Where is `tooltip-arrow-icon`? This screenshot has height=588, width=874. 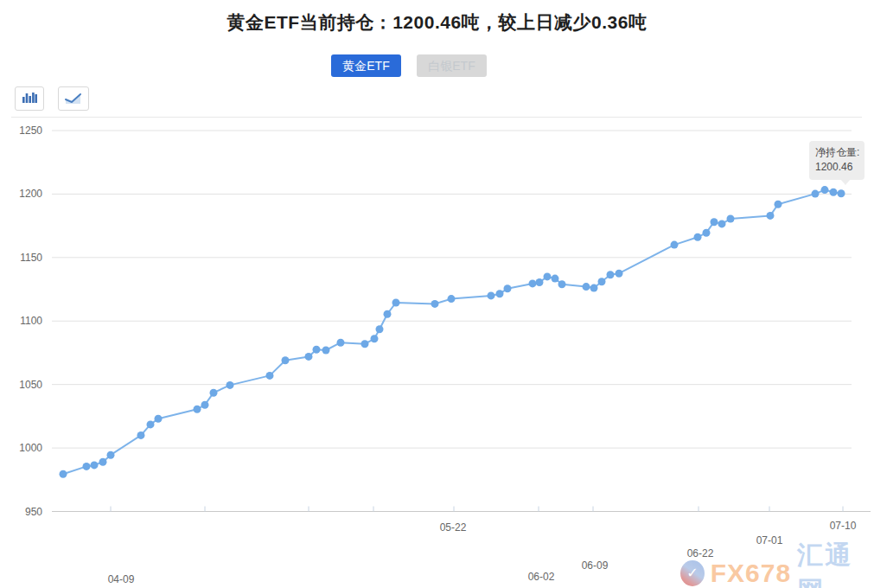
tooltip-arrow-icon is located at coordinates (845, 182).